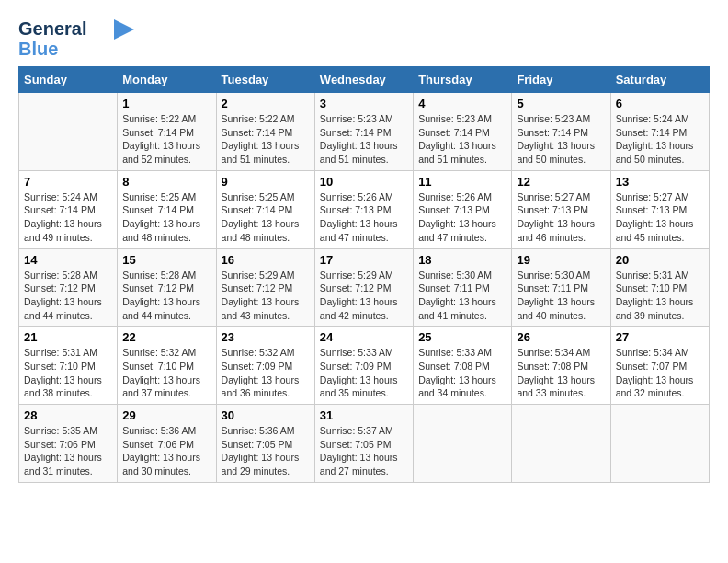 The width and height of the screenshot is (728, 563). I want to click on day-info: Sunrise: 5:33 AMSunset: 7:09 PMDaylight:…, so click(364, 373).